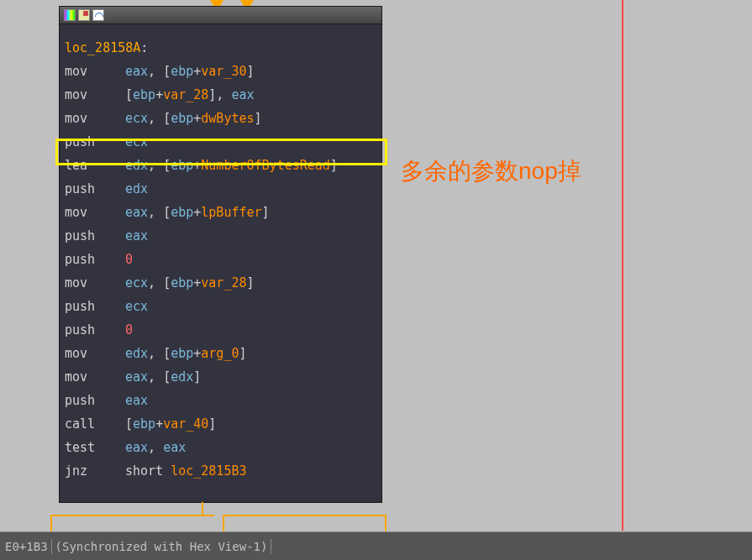 The height and width of the screenshot is (560, 752). Describe the element at coordinates (218, 517) in the screenshot. I see `flow-connectors` at that location.